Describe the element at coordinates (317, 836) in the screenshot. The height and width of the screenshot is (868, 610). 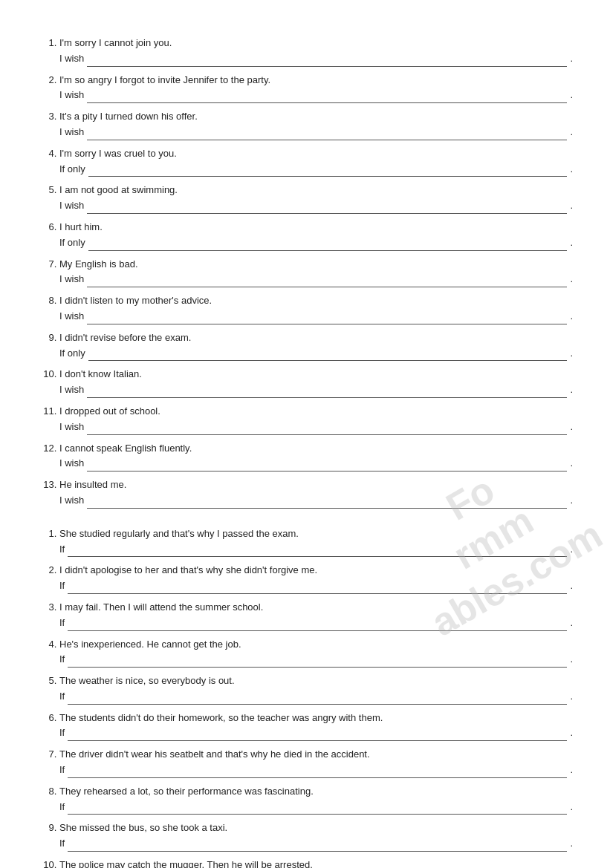
I see `list-item: She missed the bus, so she took a taxi.I…` at that location.